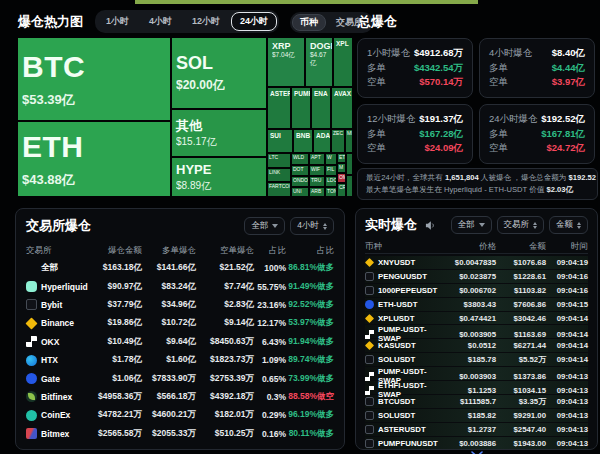  I want to click on table-row: PUMP-USDT-SWAP$0.003903$1373.8609:04:13, so click(476, 374).